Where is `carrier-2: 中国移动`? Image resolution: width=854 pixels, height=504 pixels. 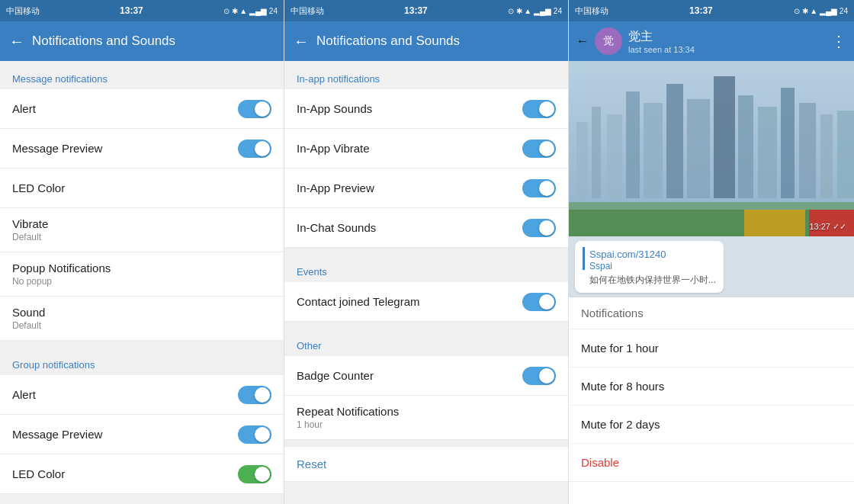 carrier-2: 中国移动 is located at coordinates (307, 11).